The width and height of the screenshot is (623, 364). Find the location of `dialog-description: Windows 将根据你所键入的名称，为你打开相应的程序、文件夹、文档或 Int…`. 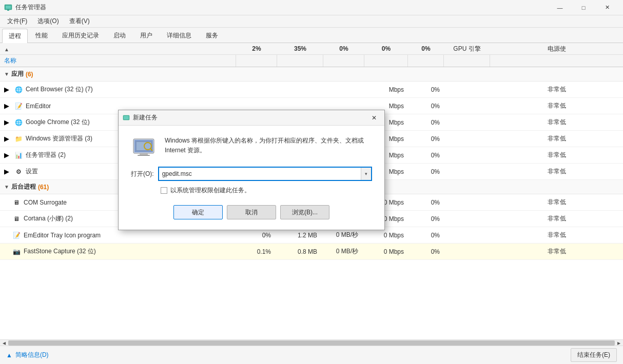

dialog-description: Windows 将根据你所键入的名称，为你打开相应的程序、文件夹、文档或 Int… is located at coordinates (268, 147).